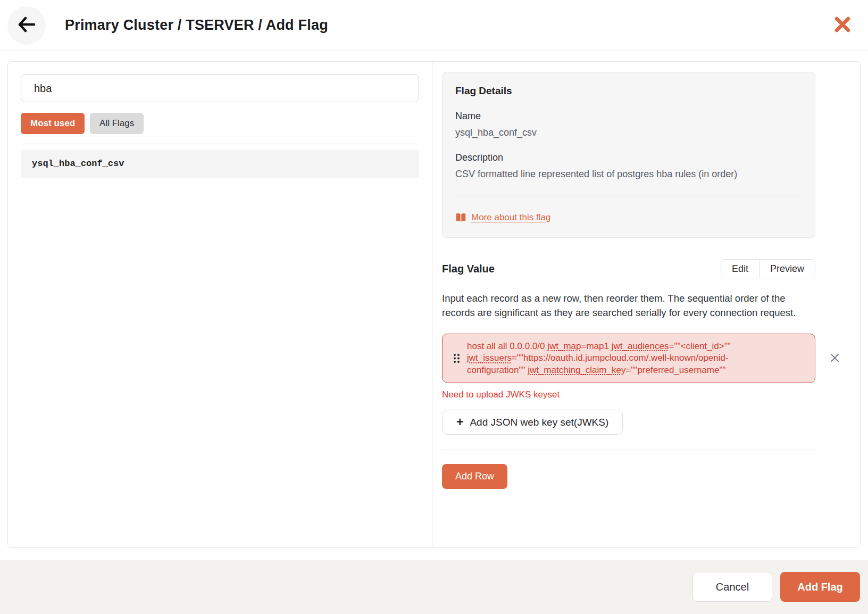 Image resolution: width=868 pixels, height=614 pixels. I want to click on flag-value-row-text: host all all 0.0.0.0/0 jwt_map=map1 jwt_…, so click(627, 359).